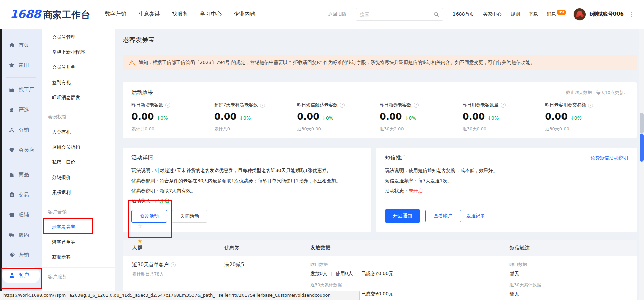  Describe the element at coordinates (476, 216) in the screenshot. I see `send-records-link: 发送记录` at that location.